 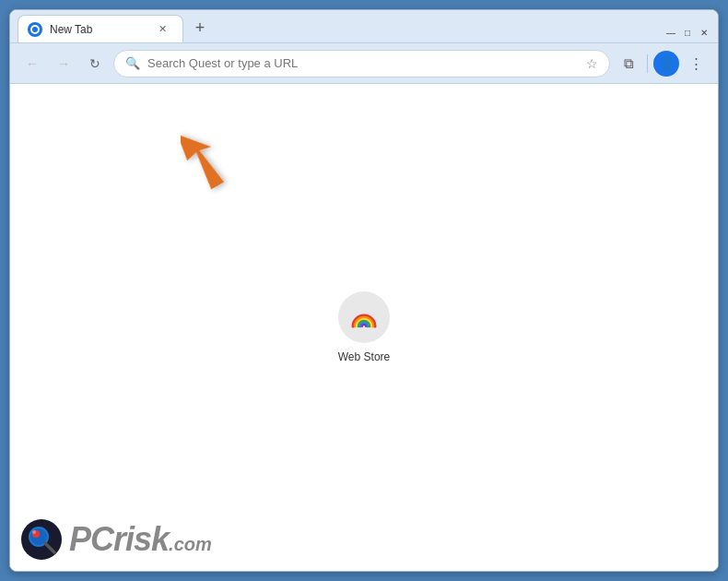 I want to click on tab-favicon, so click(x=35, y=30).